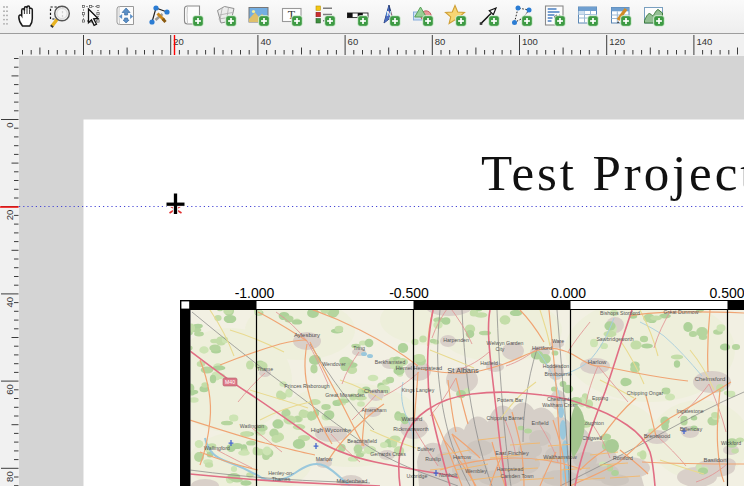  I want to click on svg-text: East Finchley, so click(512, 453).